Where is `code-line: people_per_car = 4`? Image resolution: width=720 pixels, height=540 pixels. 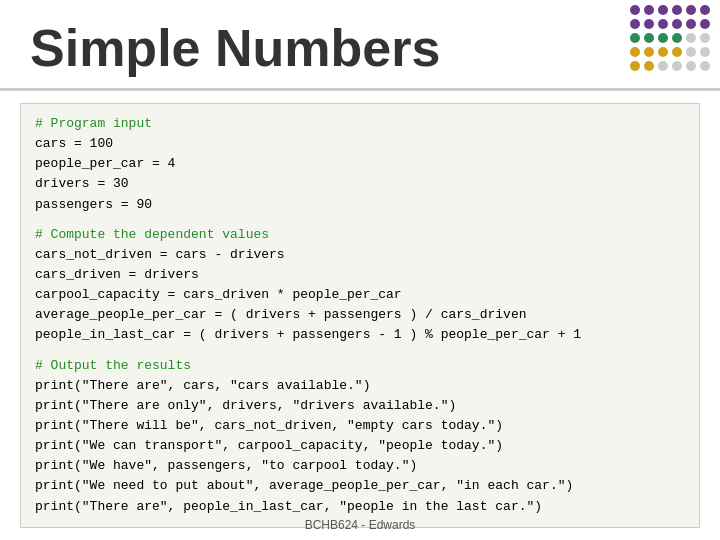 code-line: people_per_car = 4 is located at coordinates (360, 164).